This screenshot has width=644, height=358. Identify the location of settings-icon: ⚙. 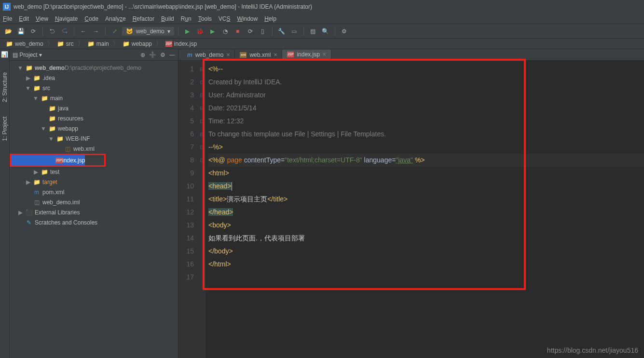
(344, 31).